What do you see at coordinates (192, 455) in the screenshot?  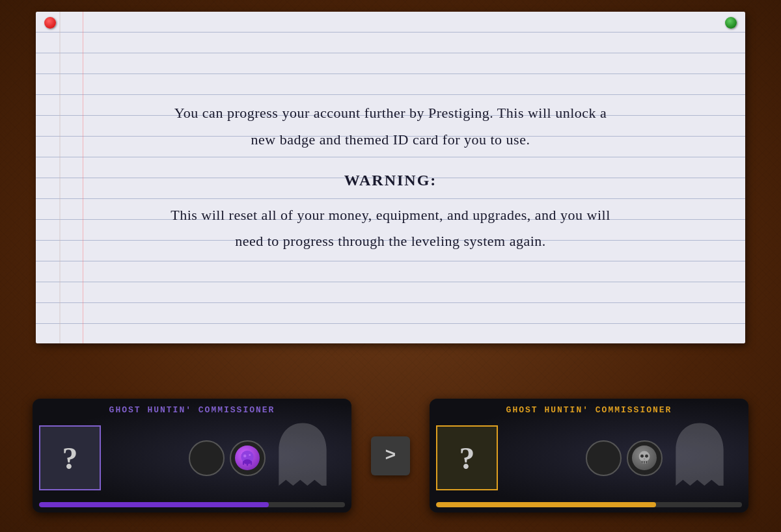 I see `left-id-card: GHOST HUNTIN' COMMISSIONER ?` at bounding box center [192, 455].